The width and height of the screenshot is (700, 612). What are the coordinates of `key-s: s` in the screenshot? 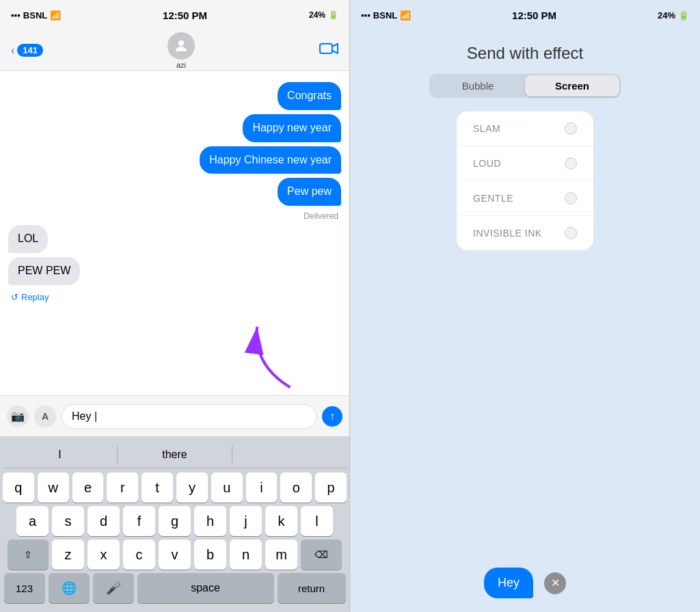 It's located at (68, 521).